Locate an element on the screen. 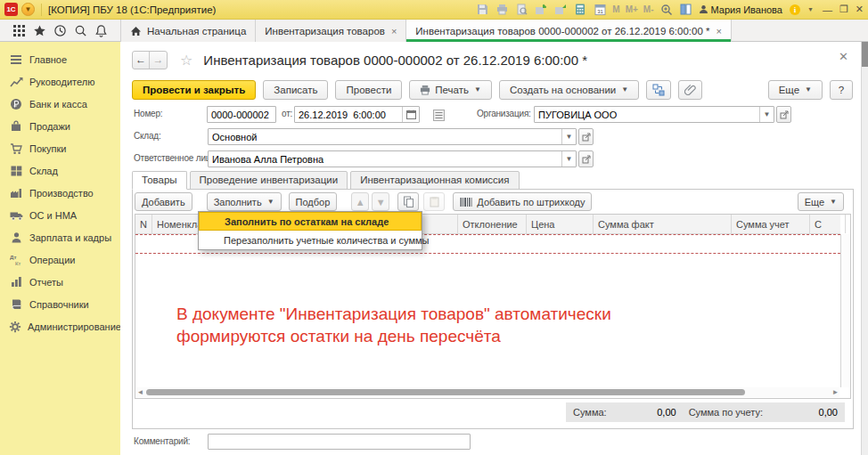 The image size is (868, 455). responsible-dropdown-icon: ▼ is located at coordinates (569, 158).